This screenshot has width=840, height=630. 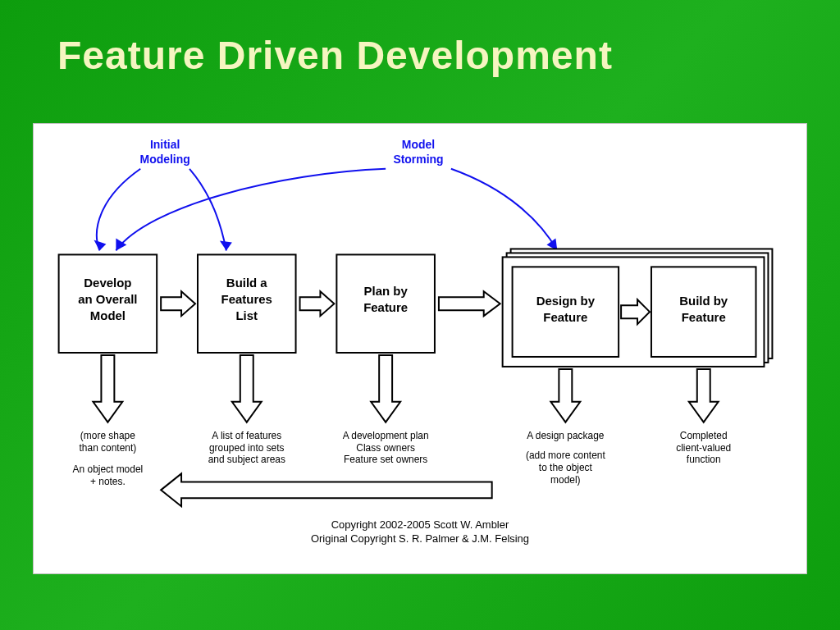 I want to click on arrowhead-initial-left, so click(x=100, y=244).